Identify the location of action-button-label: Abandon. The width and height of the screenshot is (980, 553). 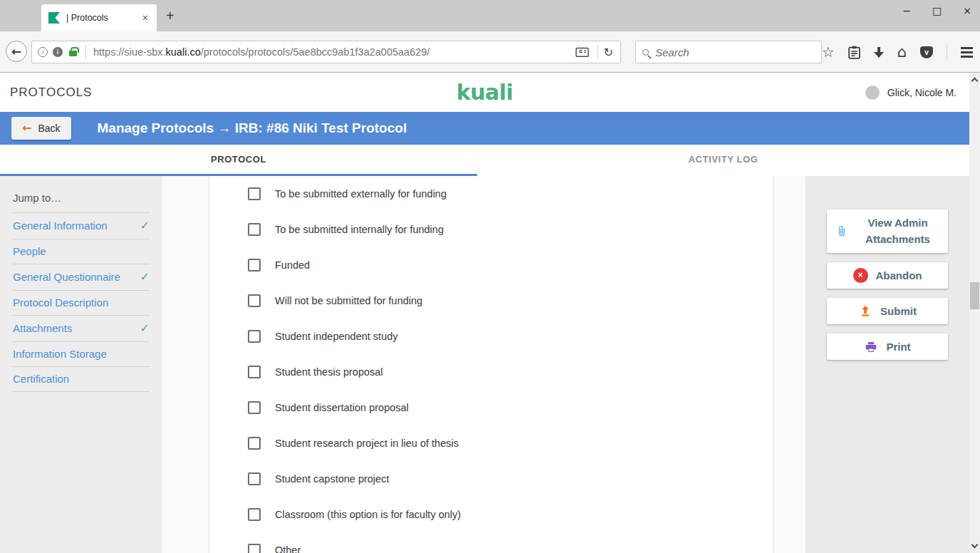
(899, 275).